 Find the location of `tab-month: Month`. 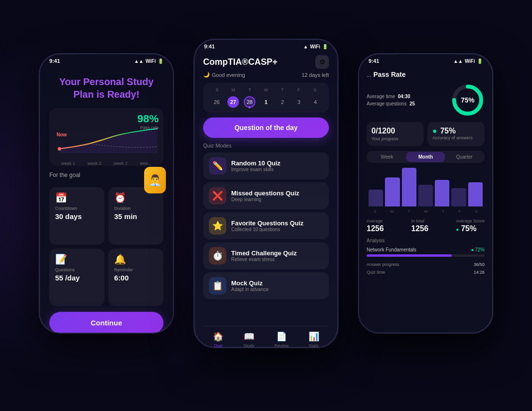

tab-month: Month is located at coordinates (426, 157).